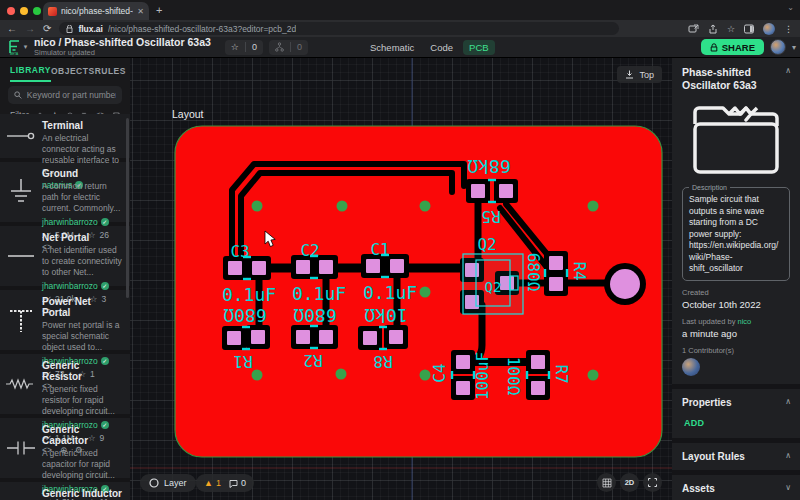  Describe the element at coordinates (24, 11) in the screenshot. I see `window-minimize-button` at that location.